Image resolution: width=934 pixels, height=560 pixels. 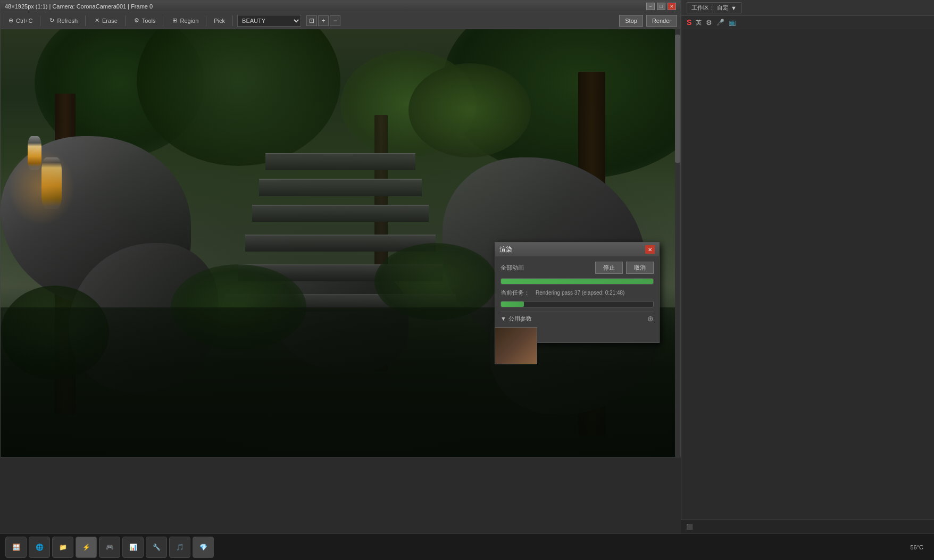 What do you see at coordinates (323, 21) in the screenshot?
I see `zoom-controls: ⊡ + −` at bounding box center [323, 21].